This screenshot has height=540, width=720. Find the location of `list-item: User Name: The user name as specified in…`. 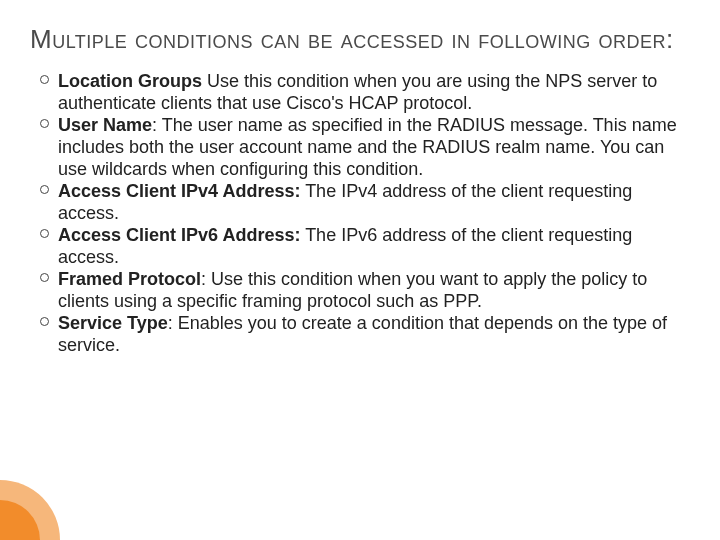

list-item: User Name: The user name as specified in… is located at coordinates (360, 148).